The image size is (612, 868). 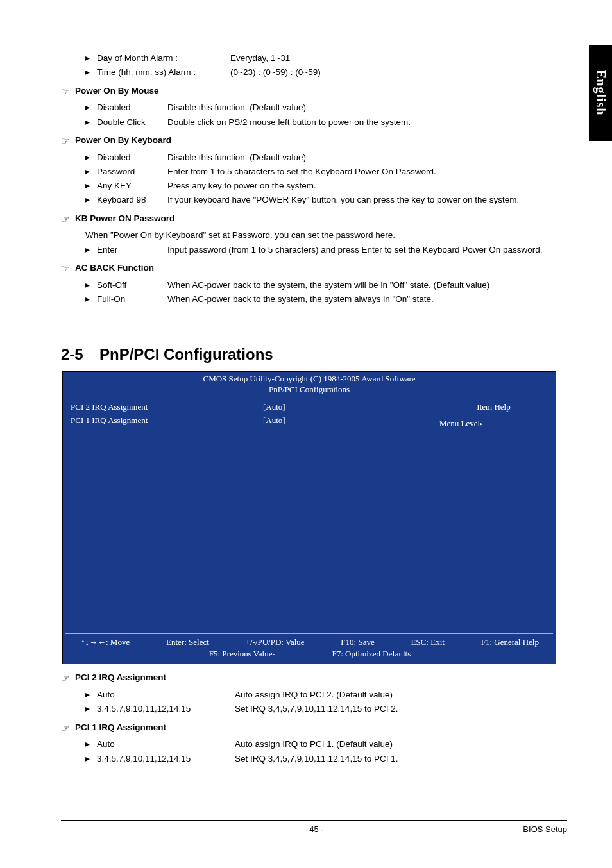 I want to click on heading-pci1: ☞ PCI 1 IRQ Assignment, so click(x=314, y=728).